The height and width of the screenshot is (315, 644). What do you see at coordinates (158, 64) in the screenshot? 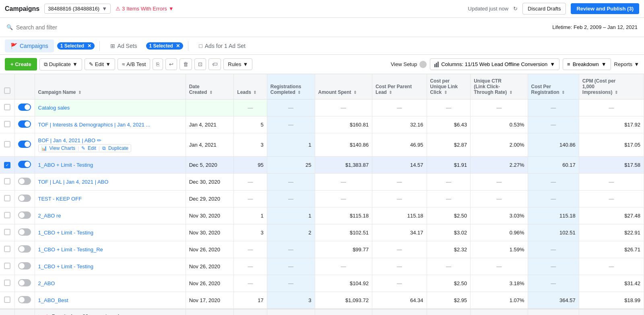
I see `copy-button: ⎘` at bounding box center [158, 64].